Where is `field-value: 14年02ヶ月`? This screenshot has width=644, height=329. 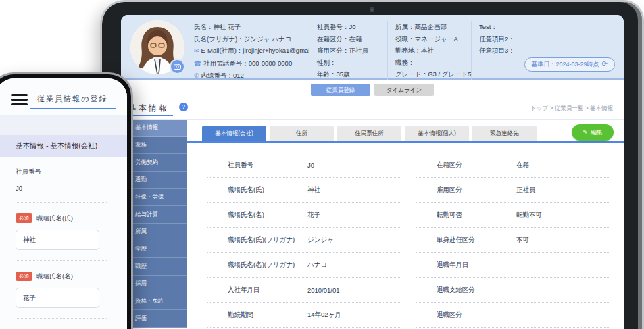
field-value: 14年02ヶ月 is located at coordinates (354, 315).